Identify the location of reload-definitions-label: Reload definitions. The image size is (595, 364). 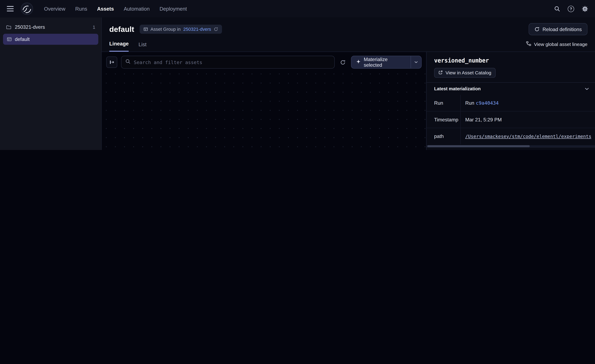
(562, 29).